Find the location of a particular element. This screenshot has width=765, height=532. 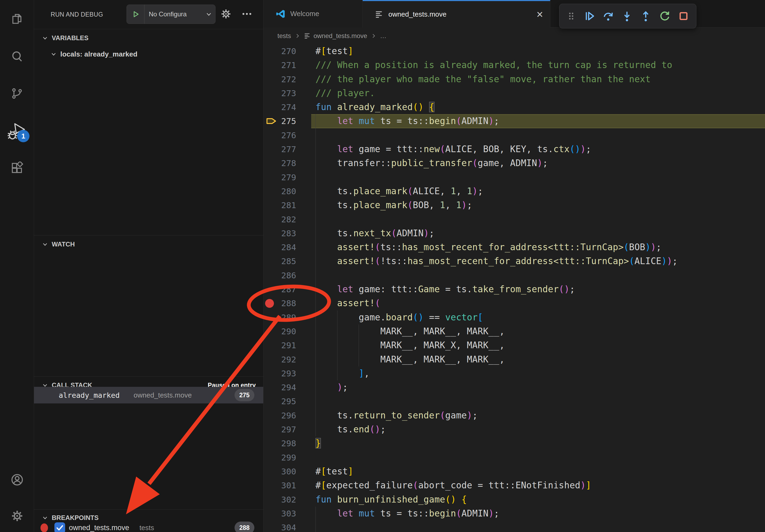

code-line: 274fun already_marked() { is located at coordinates (514, 107).